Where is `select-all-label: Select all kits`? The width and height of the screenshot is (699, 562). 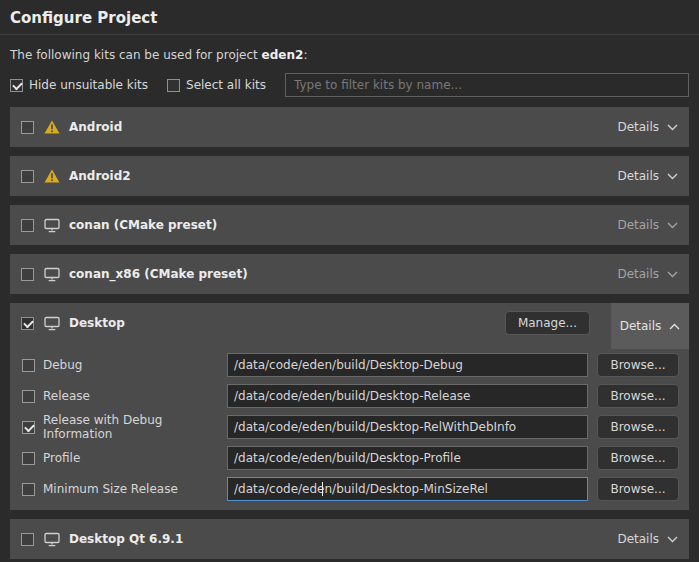 select-all-label: Select all kits is located at coordinates (226, 85).